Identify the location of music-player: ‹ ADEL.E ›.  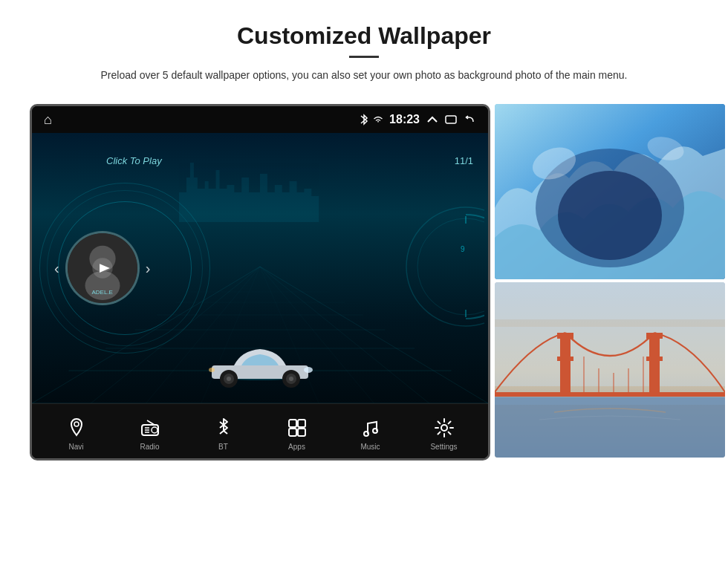
(103, 268).